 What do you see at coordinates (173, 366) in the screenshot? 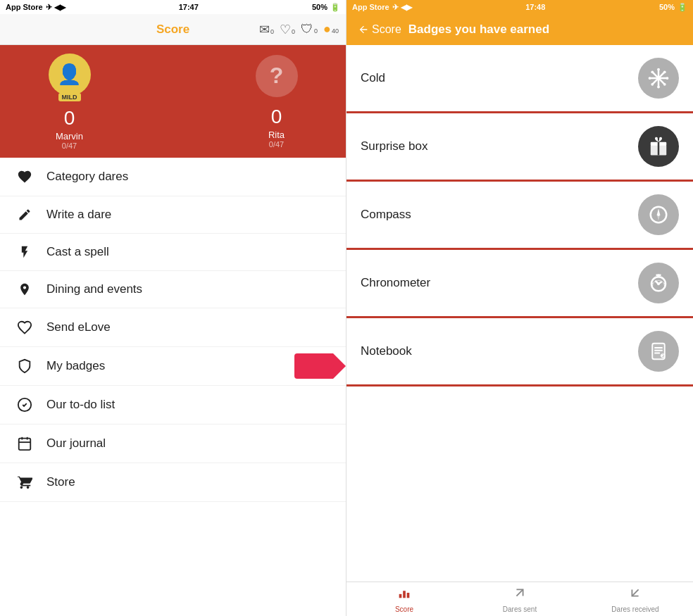
I see `menu-item-my-badges: My badges` at bounding box center [173, 366].